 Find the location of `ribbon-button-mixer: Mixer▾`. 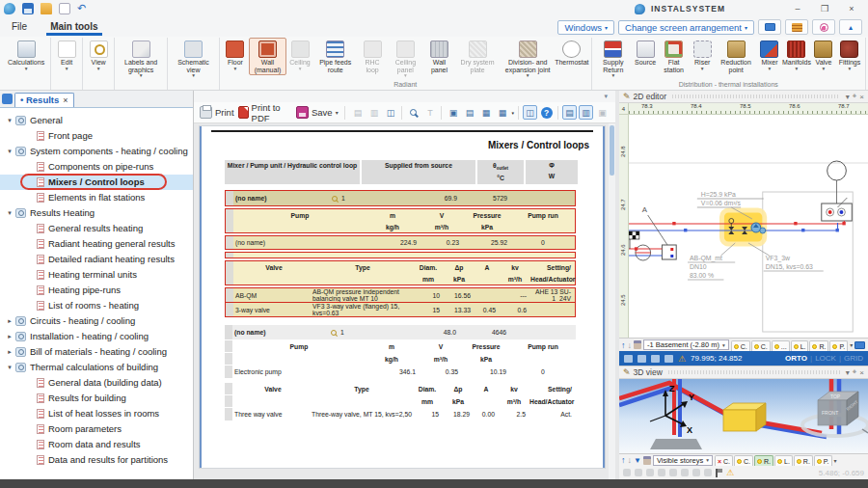

ribbon-button-mixer: Mixer▾ is located at coordinates (770, 55).